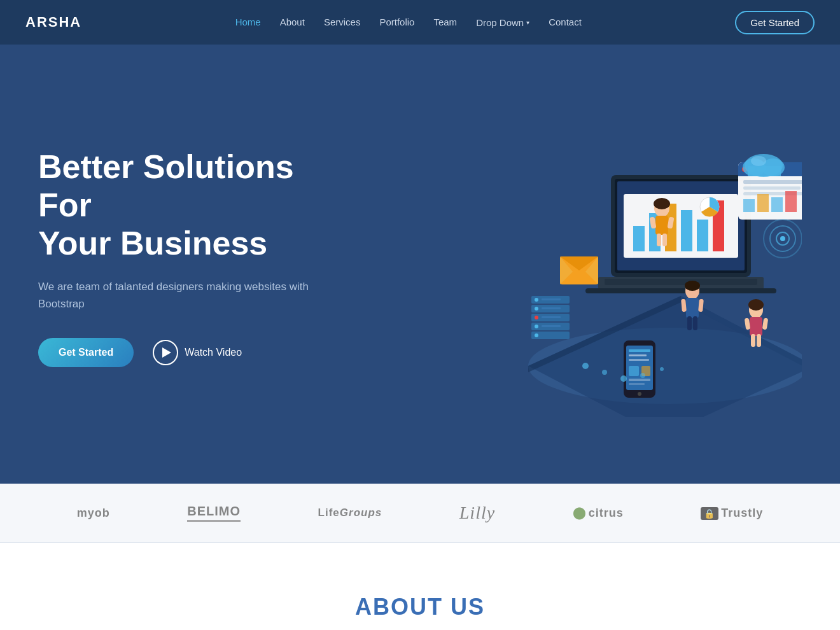  What do you see at coordinates (248, 22) in the screenshot?
I see `nav-item-home: Home` at bounding box center [248, 22].